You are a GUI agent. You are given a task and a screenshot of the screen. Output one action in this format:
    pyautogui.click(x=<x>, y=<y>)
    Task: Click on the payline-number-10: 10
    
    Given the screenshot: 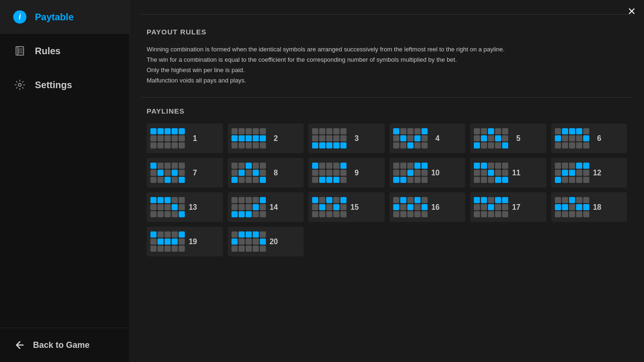 What is the action you would take?
    pyautogui.click(x=436, y=173)
    